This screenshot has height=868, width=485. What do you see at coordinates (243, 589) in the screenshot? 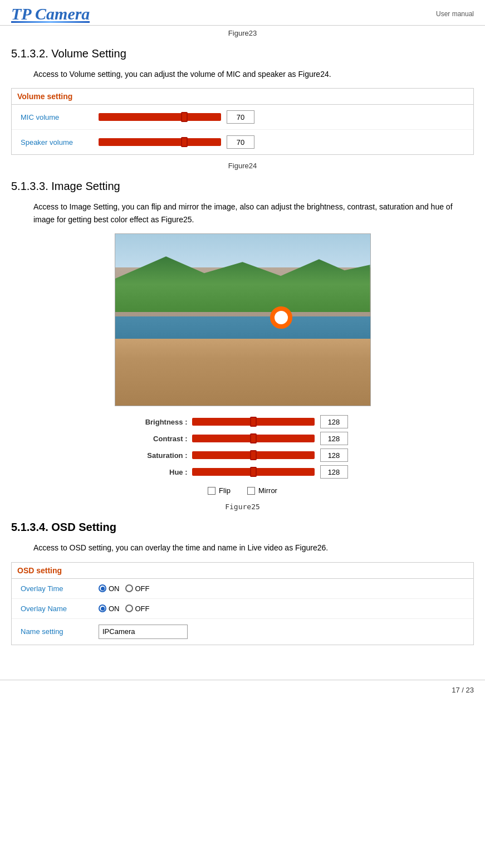
I see `overlay-time-row: Overlay Time ON OFF` at bounding box center [243, 589].